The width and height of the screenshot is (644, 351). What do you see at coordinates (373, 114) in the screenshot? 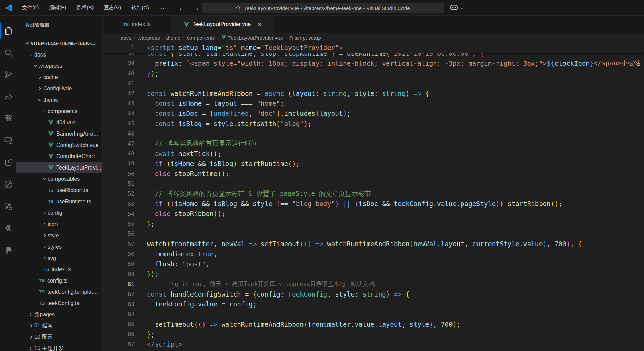
I see `code-line-44: 44 const isDoc = [undefined, "doc"].incl…` at bounding box center [373, 114].